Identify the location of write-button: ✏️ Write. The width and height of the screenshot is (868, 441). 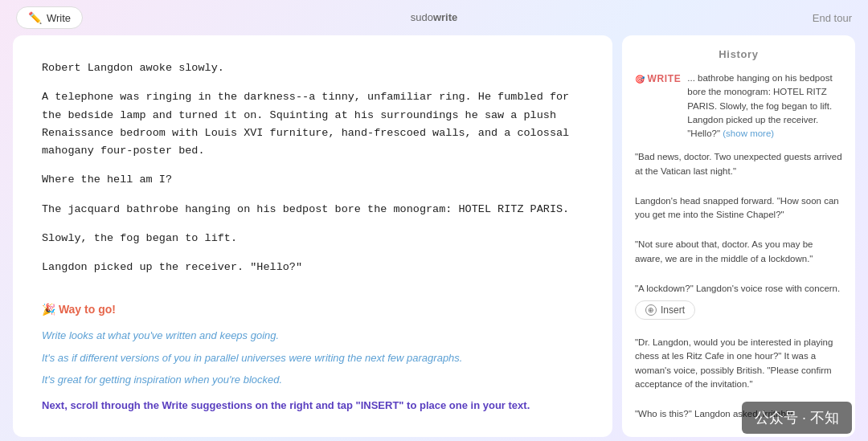
(50, 18).